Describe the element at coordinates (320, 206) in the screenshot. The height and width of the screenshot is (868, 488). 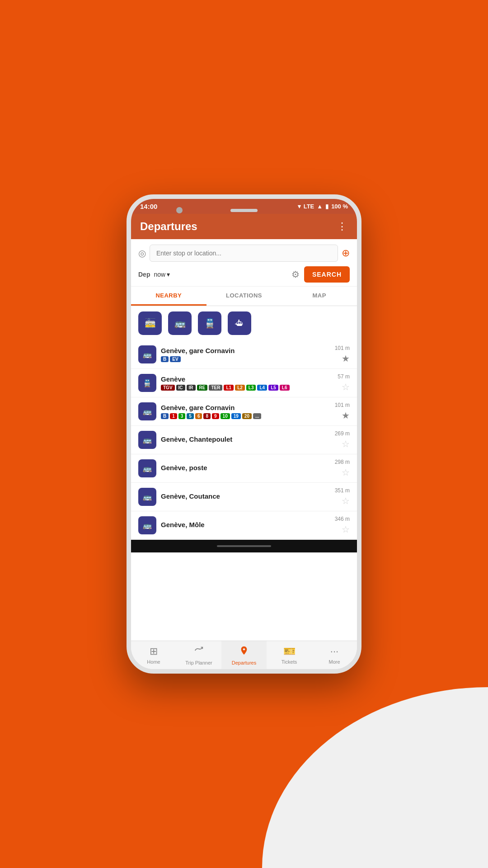
I see `signal-icon: ▲` at that location.